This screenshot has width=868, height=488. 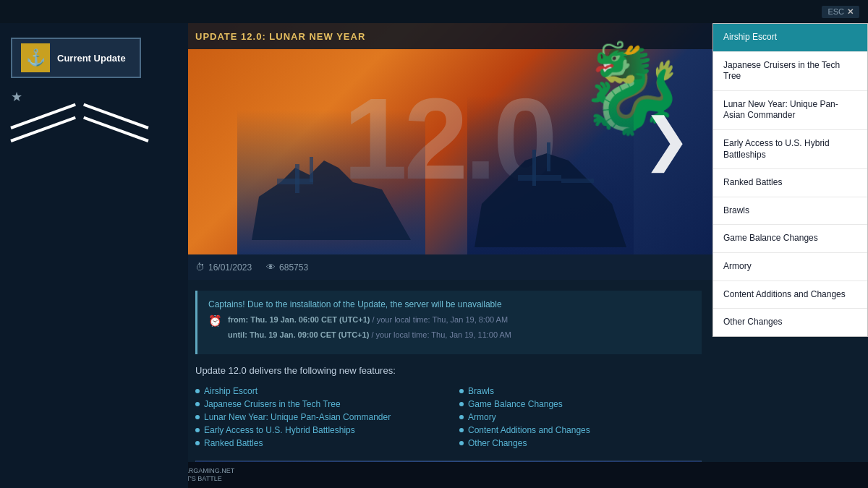 What do you see at coordinates (297, 417) in the screenshot?
I see `feature-label: Lunar New Year: Unique Pan-Asian Command…` at bounding box center [297, 417].